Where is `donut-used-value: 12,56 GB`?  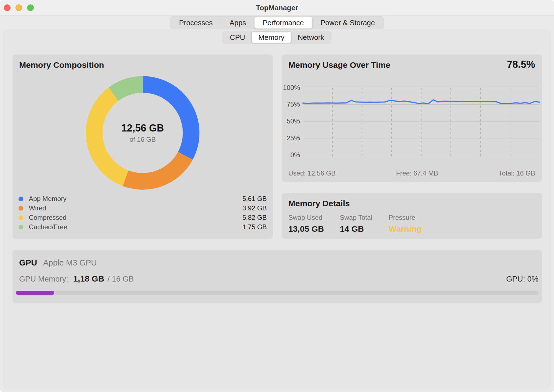
donut-used-value: 12,56 GB is located at coordinates (143, 128).